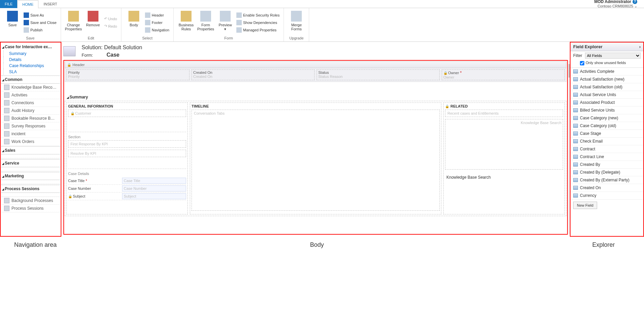 This screenshot has width=644, height=325. Describe the element at coordinates (585, 205) in the screenshot. I see `new-field-button: New Field` at that location.